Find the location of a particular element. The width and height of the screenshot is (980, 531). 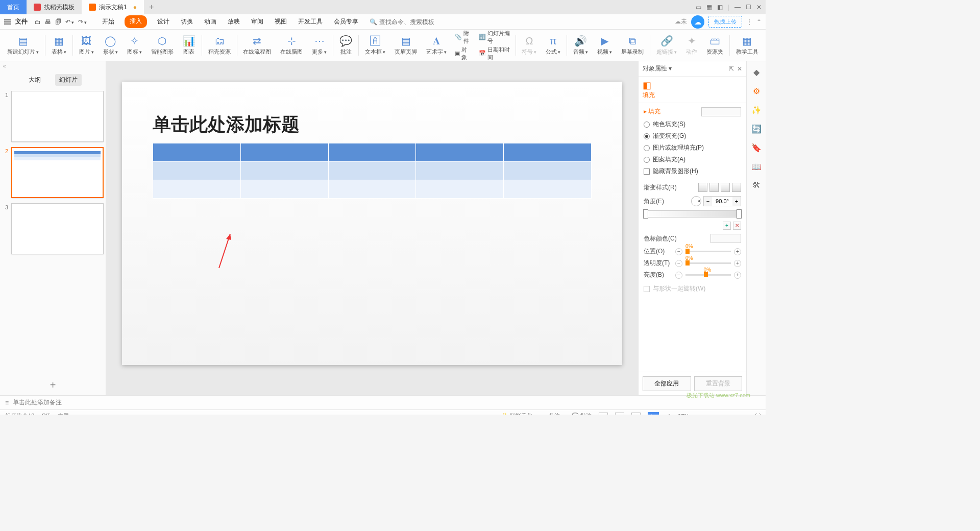

package-button: 🗃资源夹 is located at coordinates (715, 45).